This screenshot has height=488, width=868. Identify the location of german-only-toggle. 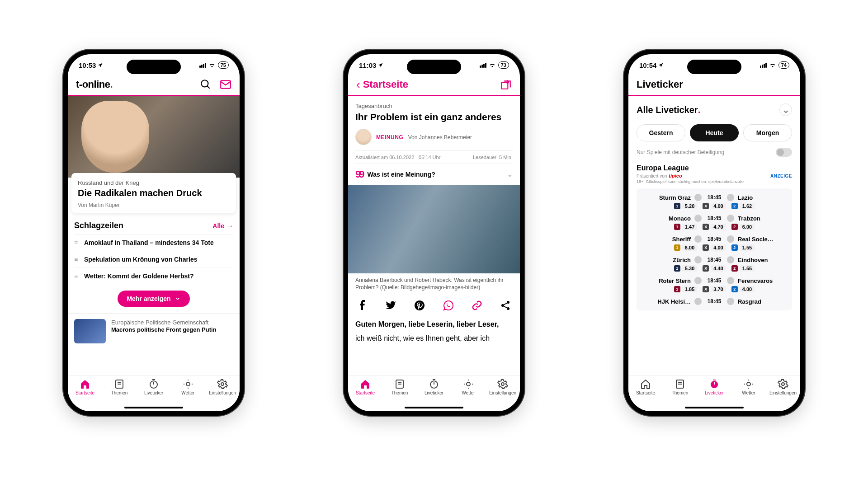
(784, 152).